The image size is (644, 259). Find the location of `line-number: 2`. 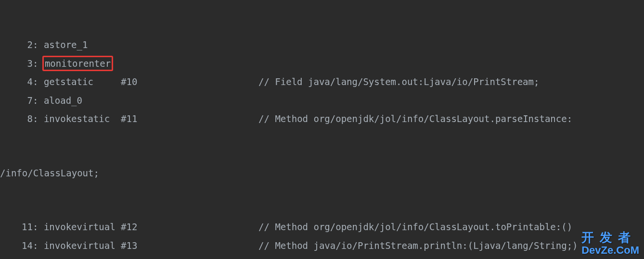

line-number: 2 is located at coordinates (16, 45).